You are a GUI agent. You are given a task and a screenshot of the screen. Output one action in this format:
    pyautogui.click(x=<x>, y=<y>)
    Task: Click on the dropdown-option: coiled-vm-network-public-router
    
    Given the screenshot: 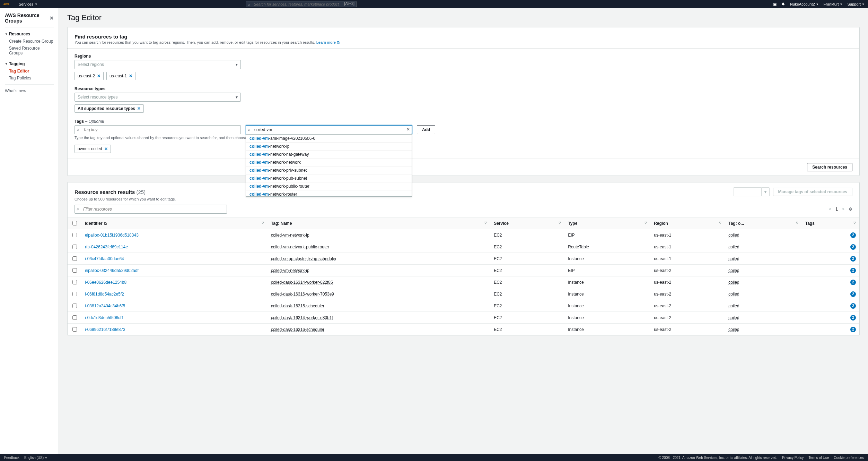 What is the action you would take?
    pyautogui.click(x=329, y=187)
    